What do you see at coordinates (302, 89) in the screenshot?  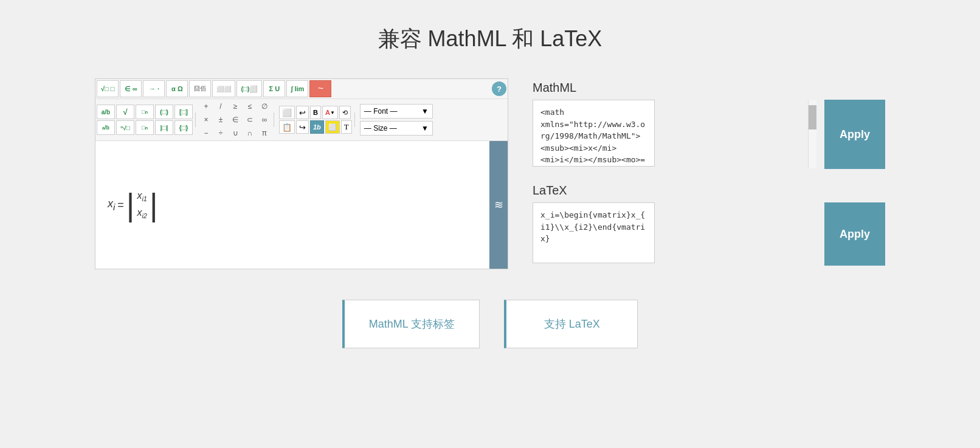 I see `toolbar-row1: √□ □ ∈ ∞ → · α Ω 囧佰 ⬜⬜ (□)⬜ Σ U ∫ lim ~ …` at bounding box center [302, 89].